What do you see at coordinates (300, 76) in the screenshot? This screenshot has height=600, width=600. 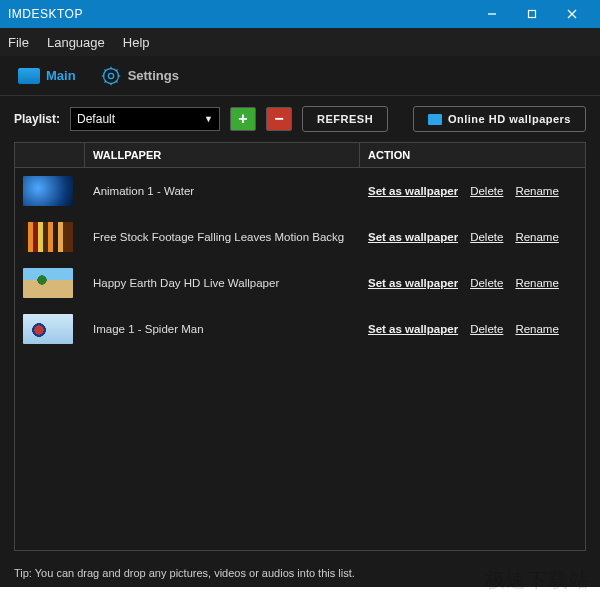 I see `tabbar: Main Settings` at bounding box center [300, 76].